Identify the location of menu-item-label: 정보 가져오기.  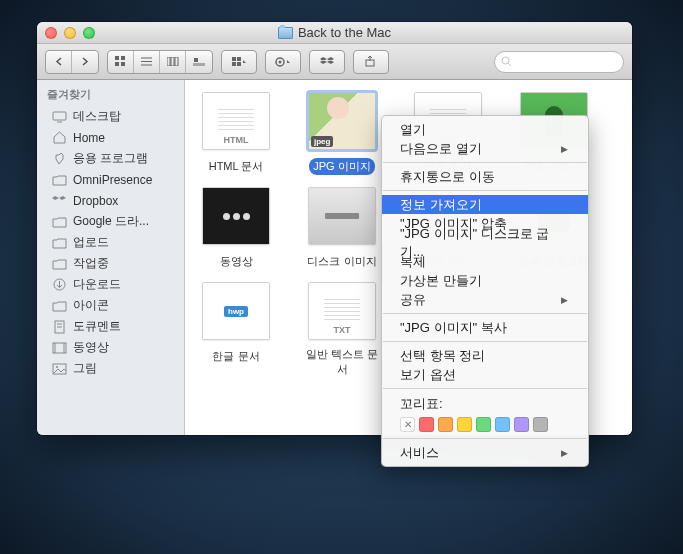
(441, 205).